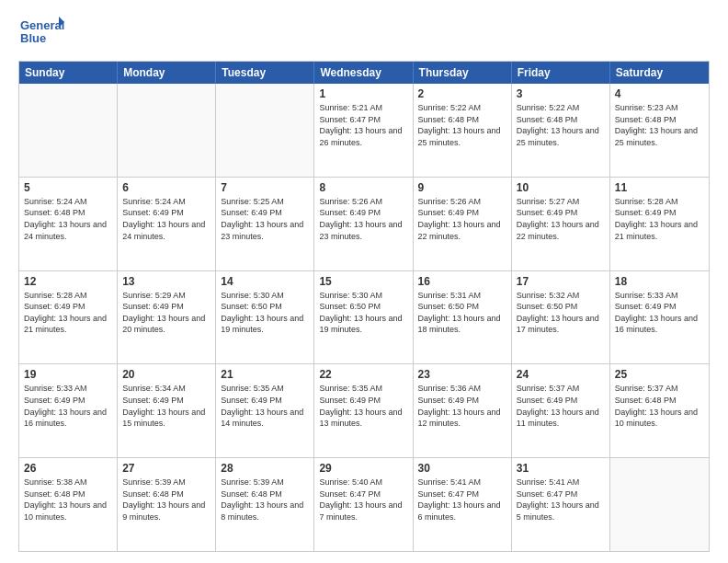 The height and width of the screenshot is (563, 728). Describe the element at coordinates (462, 468) in the screenshot. I see `day-number: 30` at that location.